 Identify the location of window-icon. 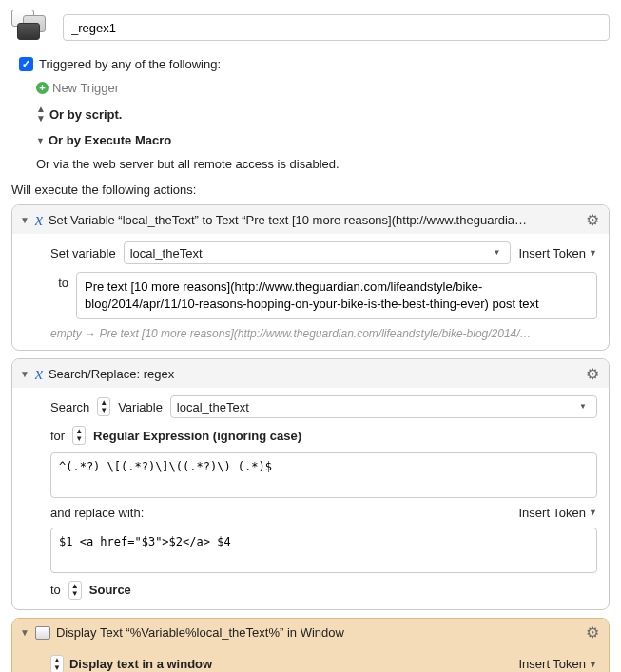
(43, 633).